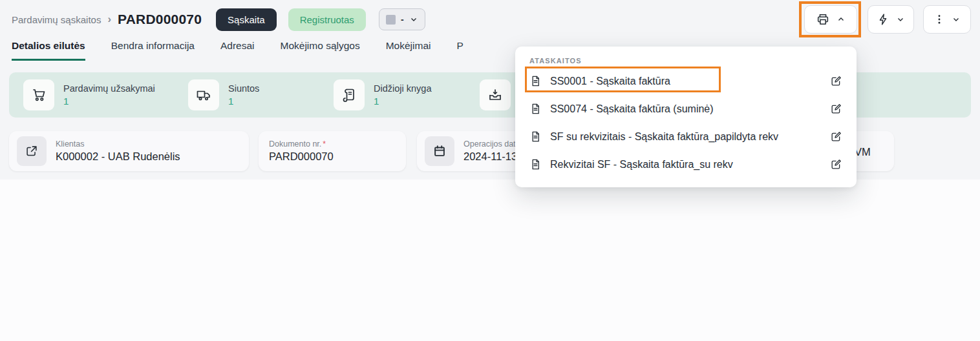 Image resolution: width=980 pixels, height=341 pixels. Describe the element at coordinates (301, 156) in the screenshot. I see `field-value: PARD000070` at that location.